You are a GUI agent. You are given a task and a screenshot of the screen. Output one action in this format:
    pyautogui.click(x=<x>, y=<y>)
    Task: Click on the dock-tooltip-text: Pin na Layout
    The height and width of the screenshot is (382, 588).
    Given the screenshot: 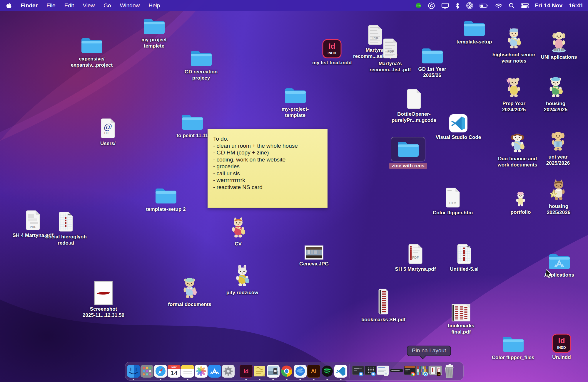 What is the action you would take?
    pyautogui.click(x=429, y=351)
    